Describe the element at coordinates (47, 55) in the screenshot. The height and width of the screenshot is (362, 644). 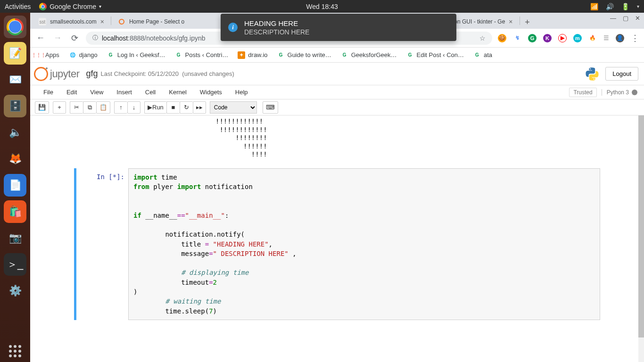
I see `apps-shortcut: ⋮⋮⋮Apps` at that location.